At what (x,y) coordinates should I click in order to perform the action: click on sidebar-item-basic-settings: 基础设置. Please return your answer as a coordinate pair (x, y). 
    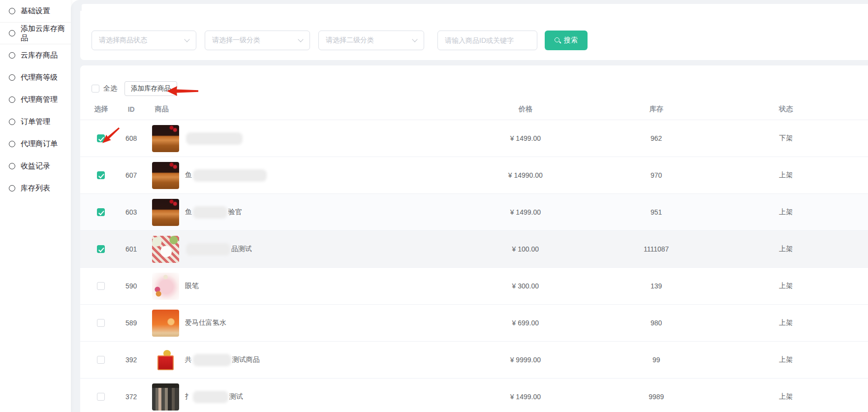
    Looking at the image, I should click on (35, 11).